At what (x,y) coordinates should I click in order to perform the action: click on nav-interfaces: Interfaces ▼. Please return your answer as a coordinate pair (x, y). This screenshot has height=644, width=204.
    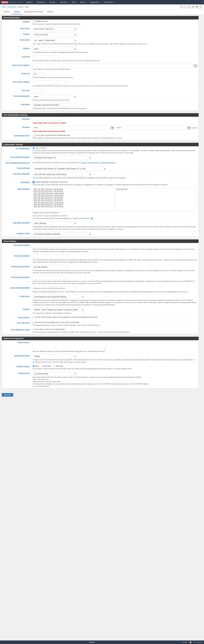
    Looking at the image, I should click on (41, 2).